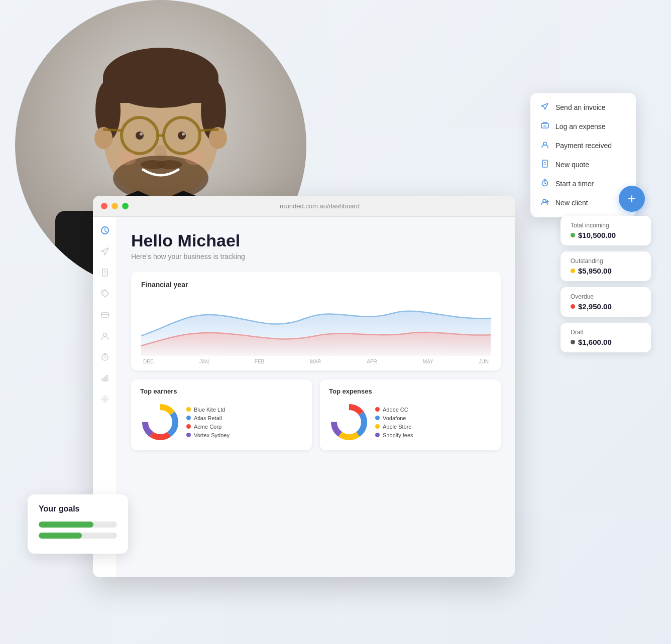 This screenshot has width=671, height=644. Describe the element at coordinates (105, 336) in the screenshot. I see `sidebar-icon-person` at that location.